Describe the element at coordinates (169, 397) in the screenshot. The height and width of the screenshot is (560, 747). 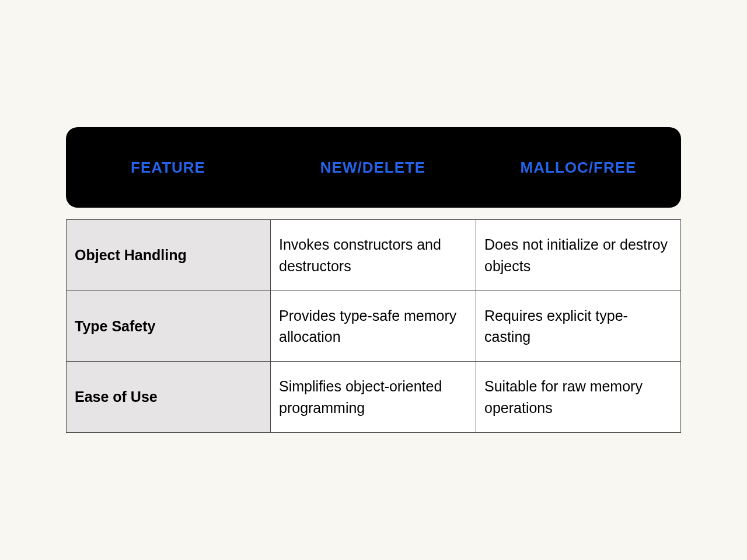
I see `feature-cell: Ease of Use` at that location.